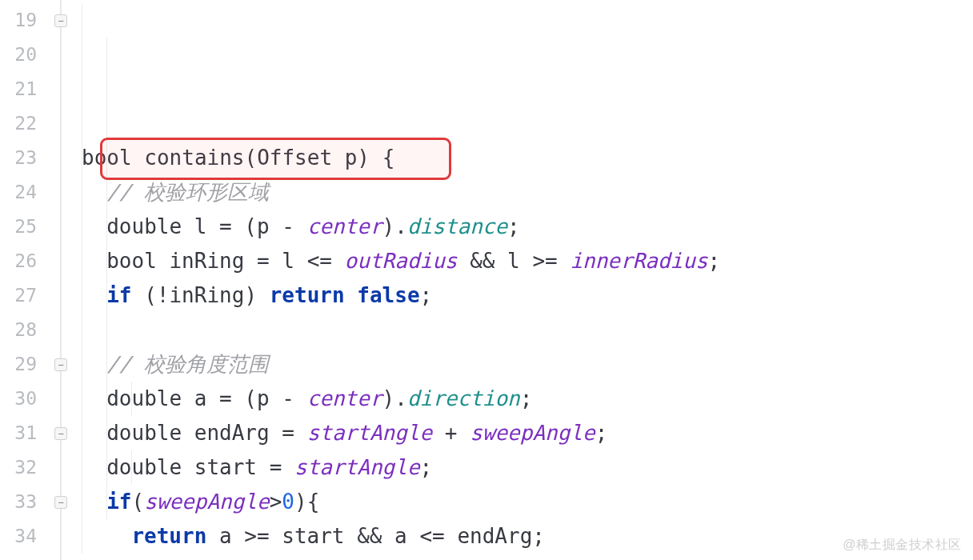 This screenshot has width=973, height=560. I want to click on code-line: if(sweepAngle>0){, so click(527, 502).